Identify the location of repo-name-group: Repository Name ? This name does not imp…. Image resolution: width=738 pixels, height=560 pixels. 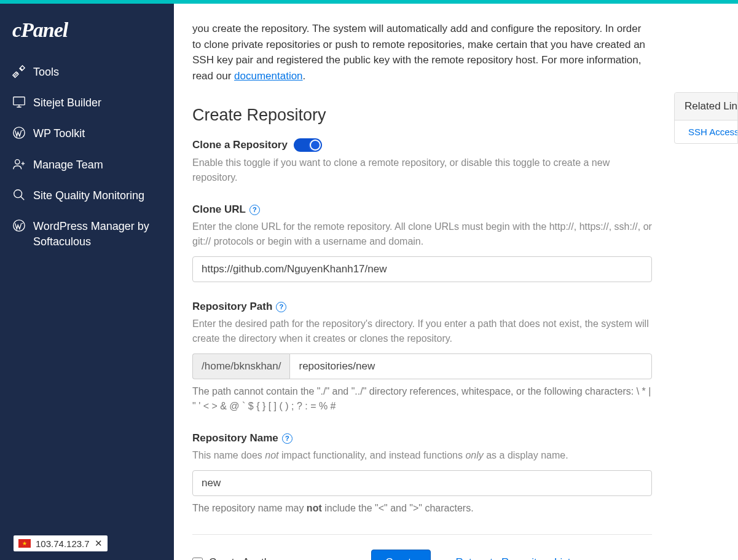
(422, 474).